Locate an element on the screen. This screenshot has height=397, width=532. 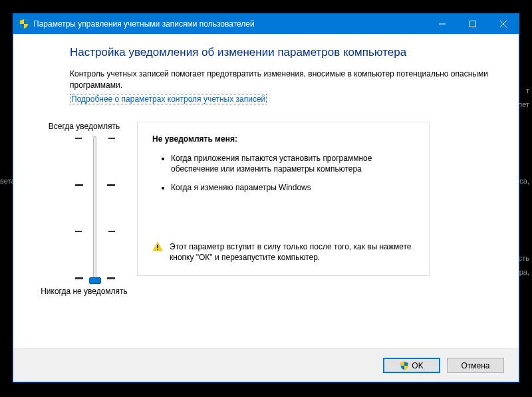
slider-label-always: Всегда уведомлять is located at coordinates (84, 126).